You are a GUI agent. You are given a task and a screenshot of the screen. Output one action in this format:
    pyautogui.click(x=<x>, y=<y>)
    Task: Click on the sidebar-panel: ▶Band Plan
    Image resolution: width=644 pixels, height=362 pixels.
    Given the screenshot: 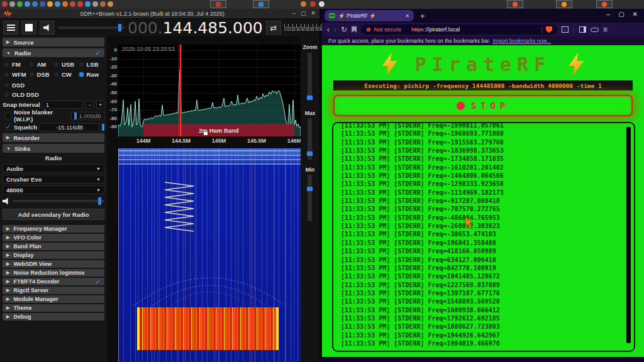 What is the action you would take?
    pyautogui.click(x=53, y=246)
    